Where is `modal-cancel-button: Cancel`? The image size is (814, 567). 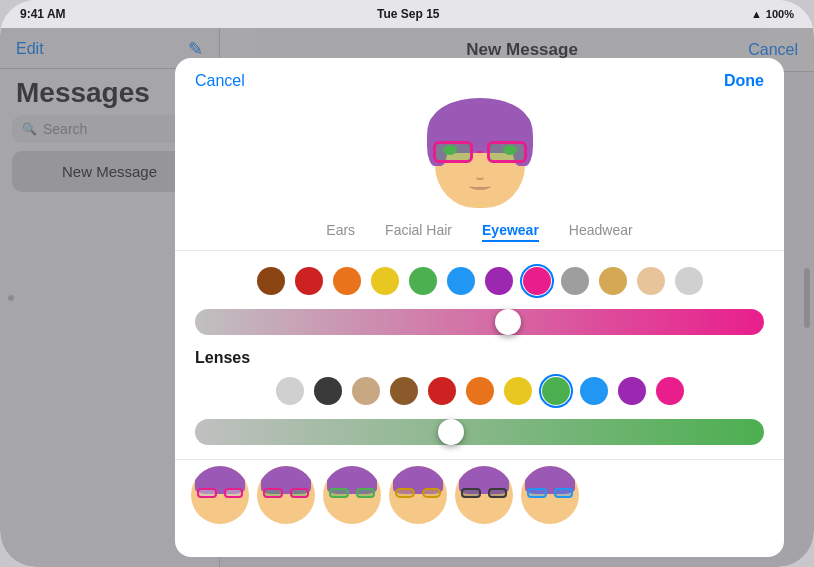 modal-cancel-button: Cancel is located at coordinates (220, 81).